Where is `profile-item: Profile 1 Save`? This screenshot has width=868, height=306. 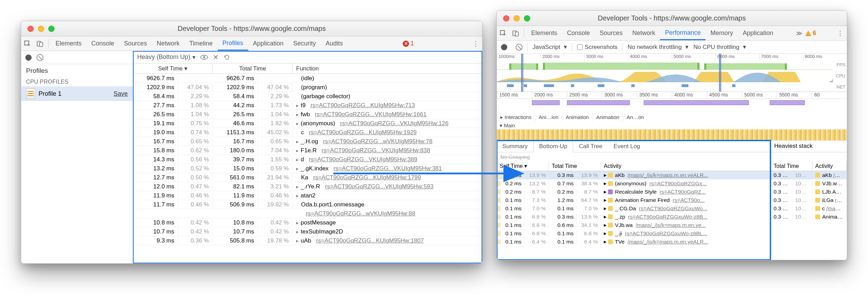 profile-item: Profile 1 Save is located at coordinates (77, 94).